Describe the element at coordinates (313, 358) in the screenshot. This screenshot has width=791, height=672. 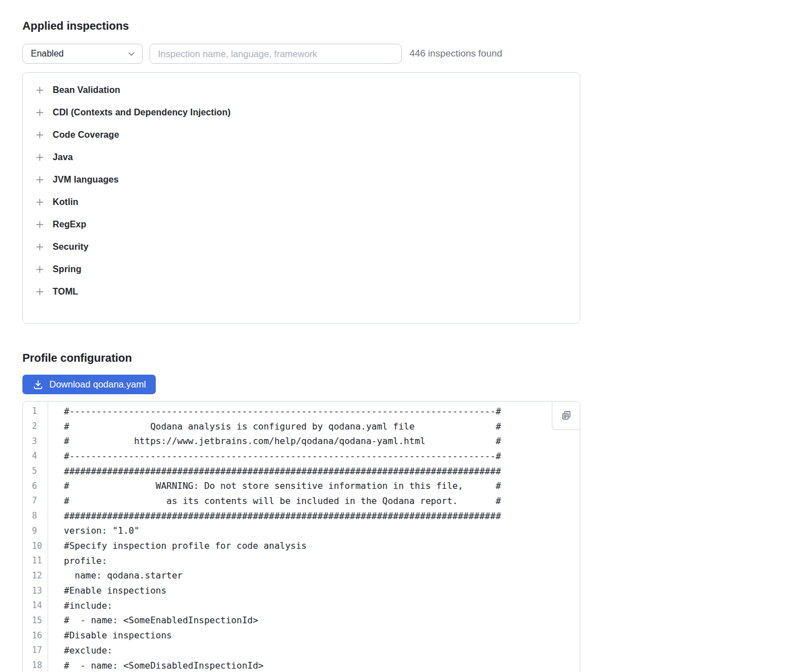
I see `profile-configuration-title: Profile configuration` at that location.